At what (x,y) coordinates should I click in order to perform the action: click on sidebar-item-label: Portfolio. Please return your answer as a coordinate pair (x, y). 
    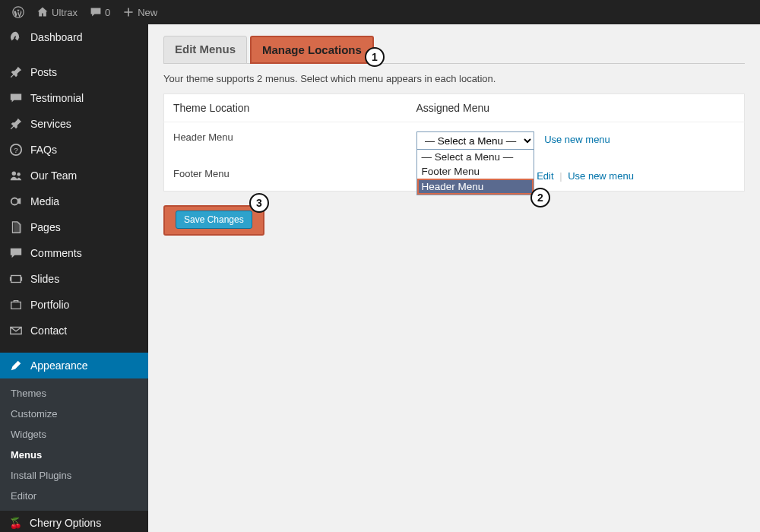
    Looking at the image, I should click on (50, 305).